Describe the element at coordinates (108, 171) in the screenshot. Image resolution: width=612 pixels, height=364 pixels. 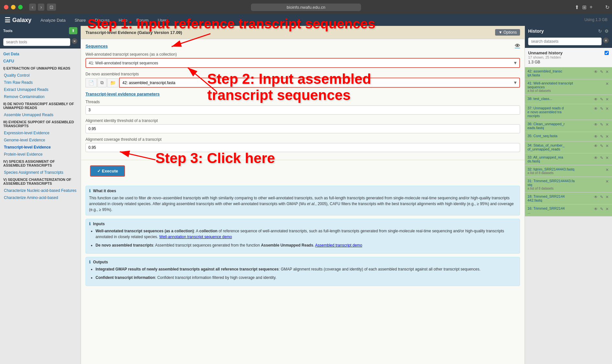
I see `execute-button: ✓ Execute` at that location.